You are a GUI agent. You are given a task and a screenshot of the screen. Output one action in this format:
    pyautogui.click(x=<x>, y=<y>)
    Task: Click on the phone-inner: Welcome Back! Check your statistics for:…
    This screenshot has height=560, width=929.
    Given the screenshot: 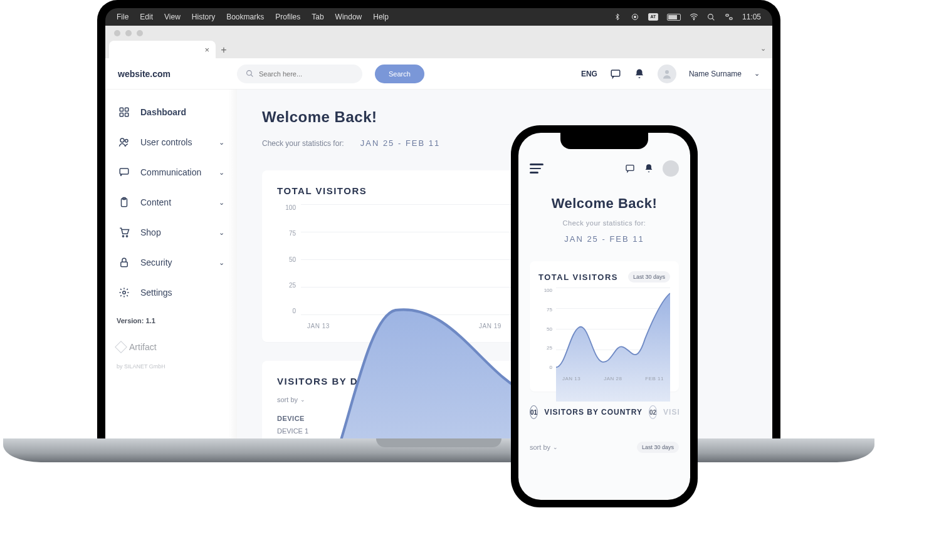 What is the action you would take?
    pyautogui.click(x=604, y=316)
    